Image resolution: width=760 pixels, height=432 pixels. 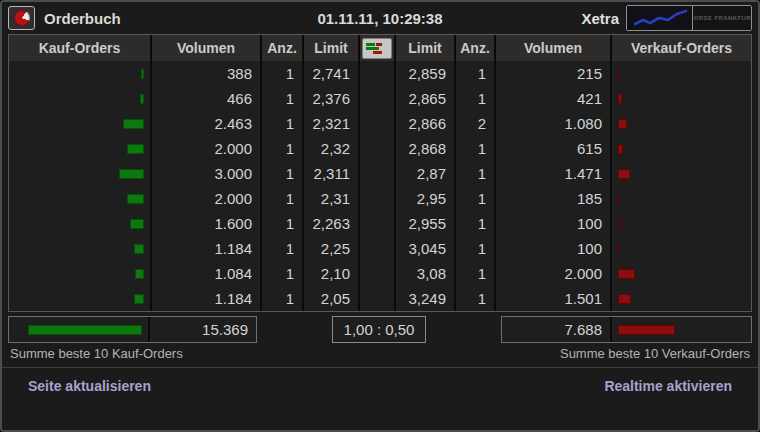 I want to click on buy-volume: 2.463, so click(x=206, y=124).